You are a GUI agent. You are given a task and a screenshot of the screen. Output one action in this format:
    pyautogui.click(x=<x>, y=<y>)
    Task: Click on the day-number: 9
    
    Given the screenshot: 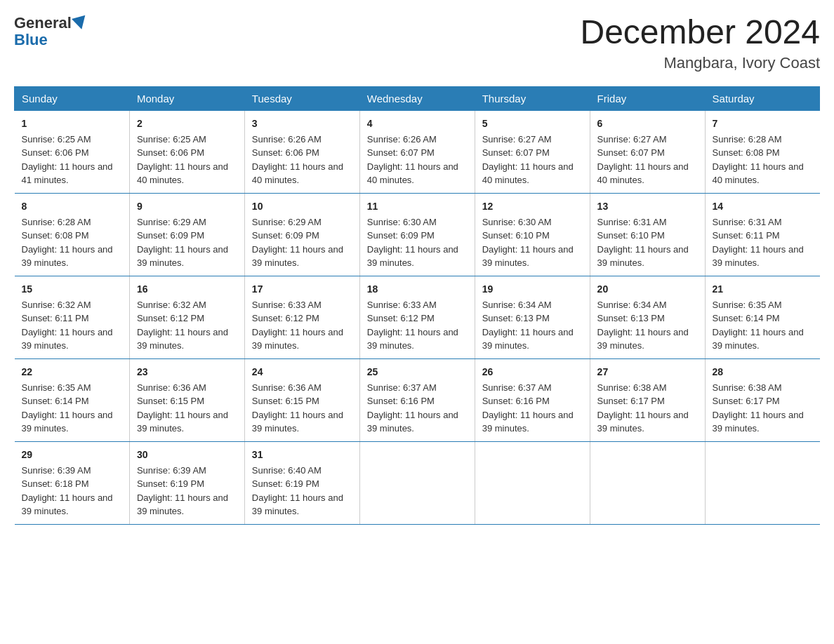 What is the action you would take?
    pyautogui.click(x=187, y=206)
    